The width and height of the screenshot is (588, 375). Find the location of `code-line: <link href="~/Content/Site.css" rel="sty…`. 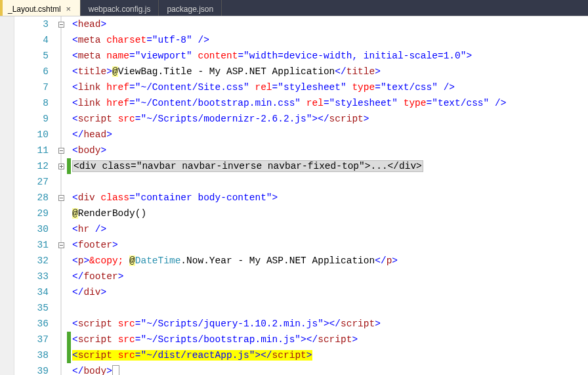

code-line: <link href="~/Content/Site.css" rel="sty… is located at coordinates (329, 87).